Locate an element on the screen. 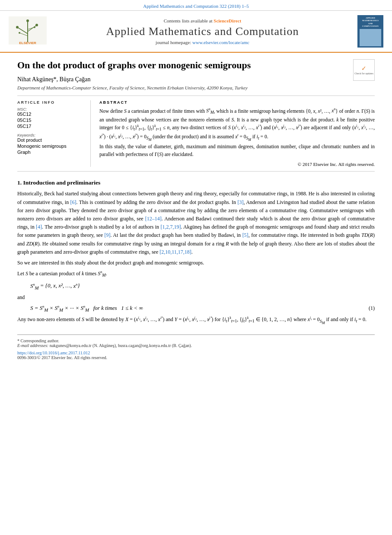 The image size is (392, 535). corresponding-note: * Corresponding author. is located at coordinates (196, 341).